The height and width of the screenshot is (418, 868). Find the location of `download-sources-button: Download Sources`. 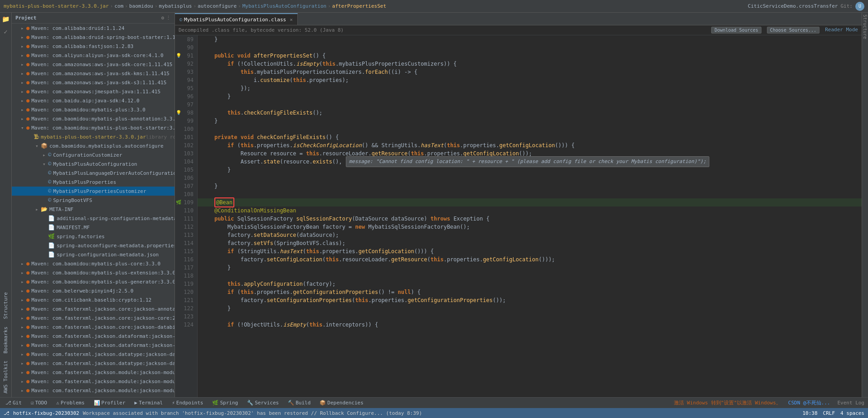

download-sources-button: Download Sources is located at coordinates (736, 30).